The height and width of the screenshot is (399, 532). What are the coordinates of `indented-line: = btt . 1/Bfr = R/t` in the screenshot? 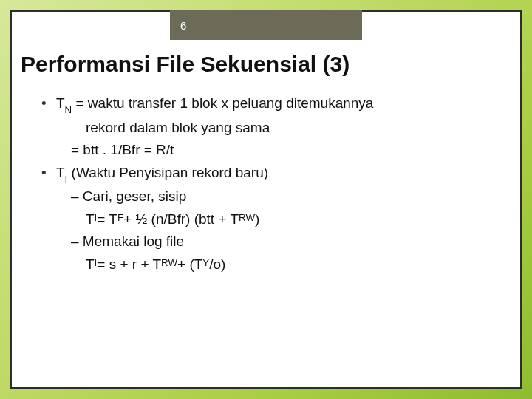 It's located at (270, 151).